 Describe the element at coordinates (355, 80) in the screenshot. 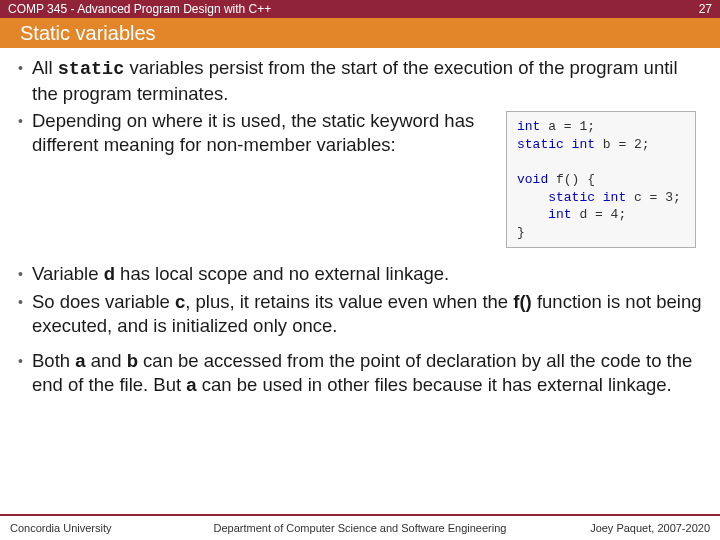

I see `text-fragment: variables persist from the start of the …` at that location.